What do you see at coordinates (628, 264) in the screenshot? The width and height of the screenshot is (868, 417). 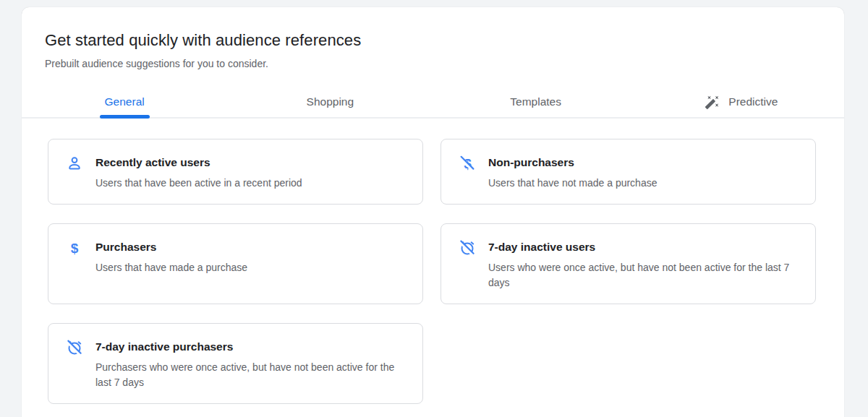 I see `card-7-day-inactive-users: 7-day inactive users Users who were once…` at bounding box center [628, 264].